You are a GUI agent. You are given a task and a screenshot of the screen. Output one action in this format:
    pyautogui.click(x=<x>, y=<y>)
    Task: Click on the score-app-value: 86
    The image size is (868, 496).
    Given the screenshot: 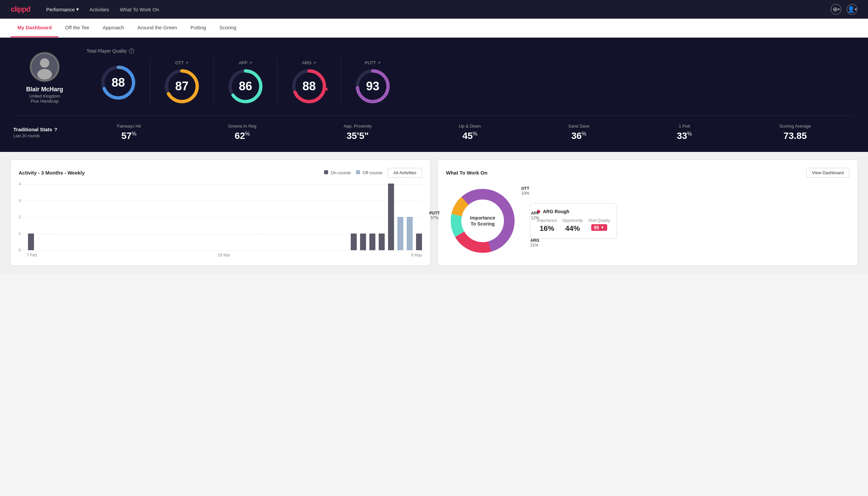 What is the action you would take?
    pyautogui.click(x=245, y=87)
    